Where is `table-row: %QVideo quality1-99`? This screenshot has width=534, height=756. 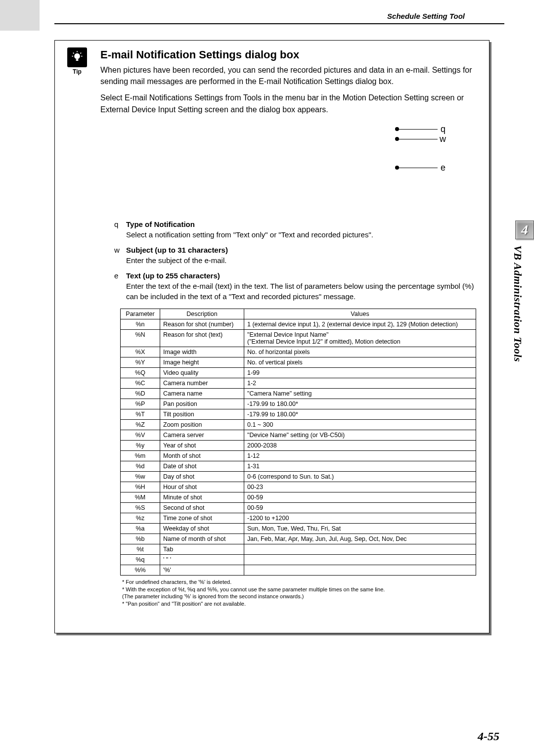 table-row: %QVideo quality1-99 is located at coordinates (299, 373).